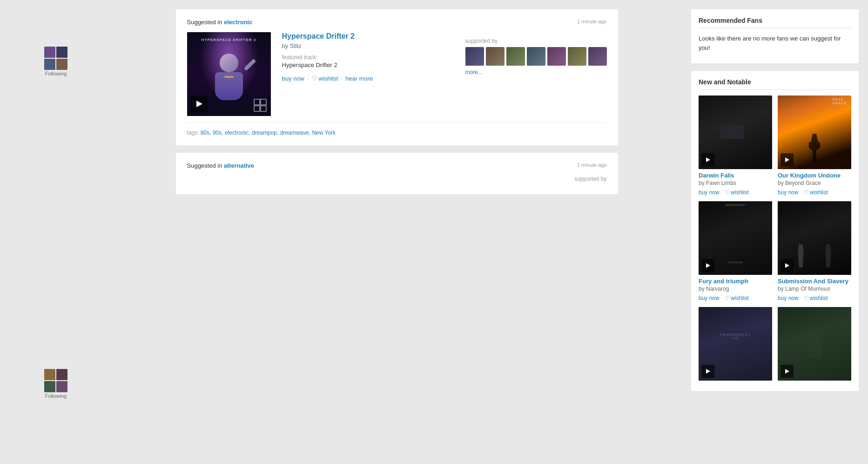  Describe the element at coordinates (295, 133) in the screenshot. I see `tag-dreamwave: dreamwave` at that location.